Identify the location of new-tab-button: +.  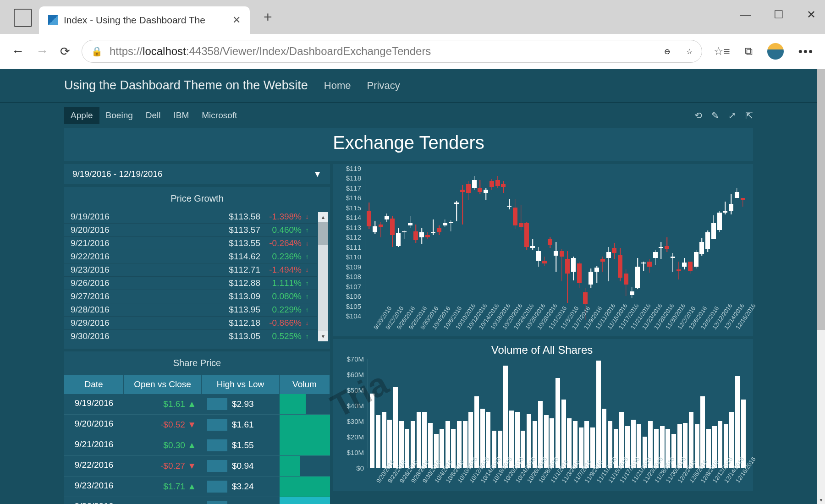
(268, 17).